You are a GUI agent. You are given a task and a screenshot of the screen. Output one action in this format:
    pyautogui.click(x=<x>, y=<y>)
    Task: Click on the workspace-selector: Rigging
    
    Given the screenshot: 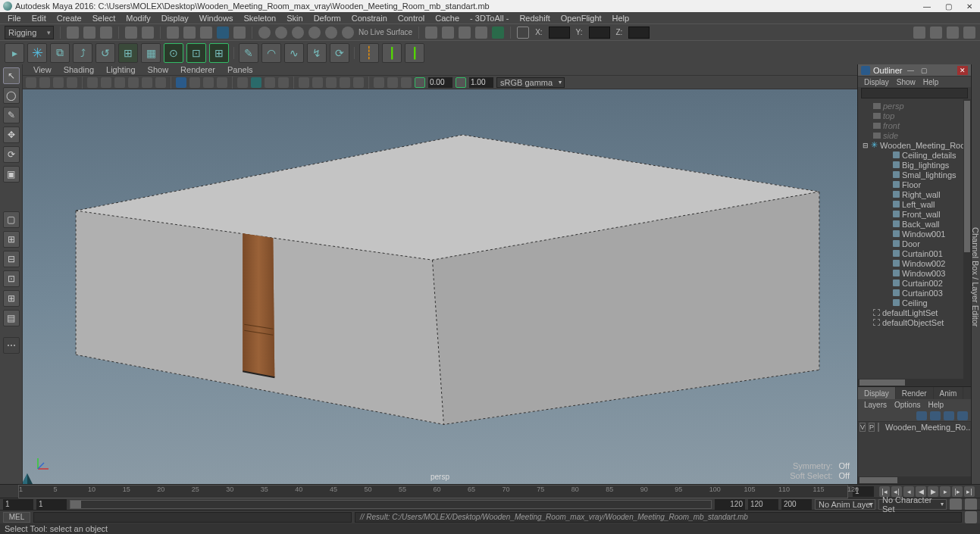 What is the action you would take?
    pyautogui.click(x=29, y=33)
    